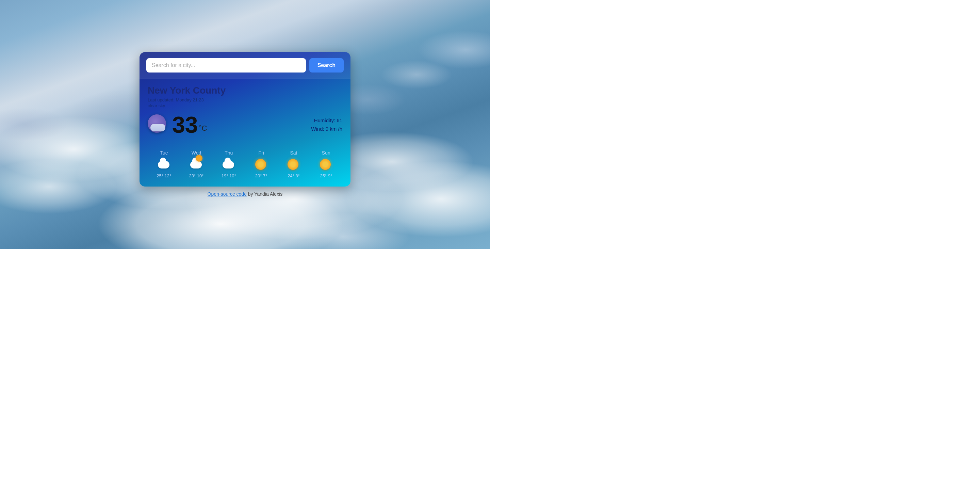  What do you see at coordinates (157, 124) in the screenshot?
I see `moon-cloud-icon` at bounding box center [157, 124].